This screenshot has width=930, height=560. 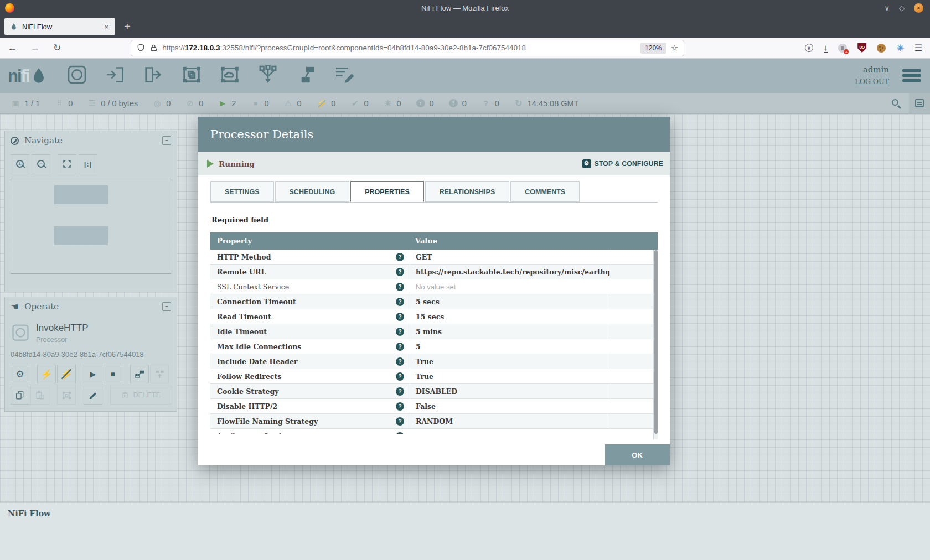 What do you see at coordinates (93, 374) in the screenshot?
I see `start-button: ▶` at bounding box center [93, 374].